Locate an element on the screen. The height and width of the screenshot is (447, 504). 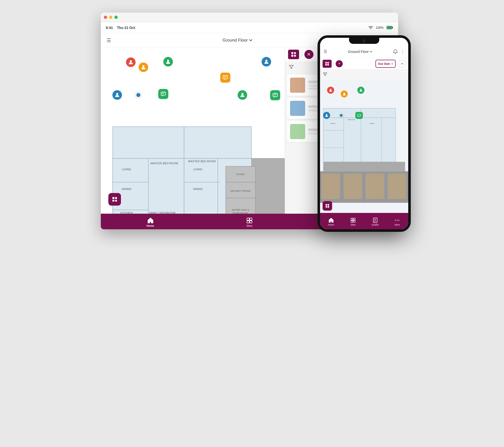
phone-hamburger-icon: ☰ is located at coordinates (325, 51).